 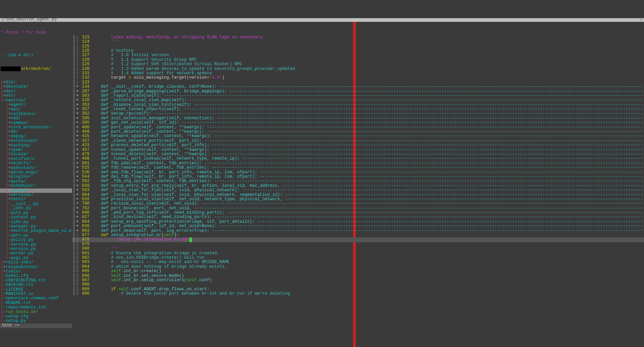 I want to click on fold-line: ‖+936 def port_unbound(self, vif_id, net…, so click(x=358, y=226).